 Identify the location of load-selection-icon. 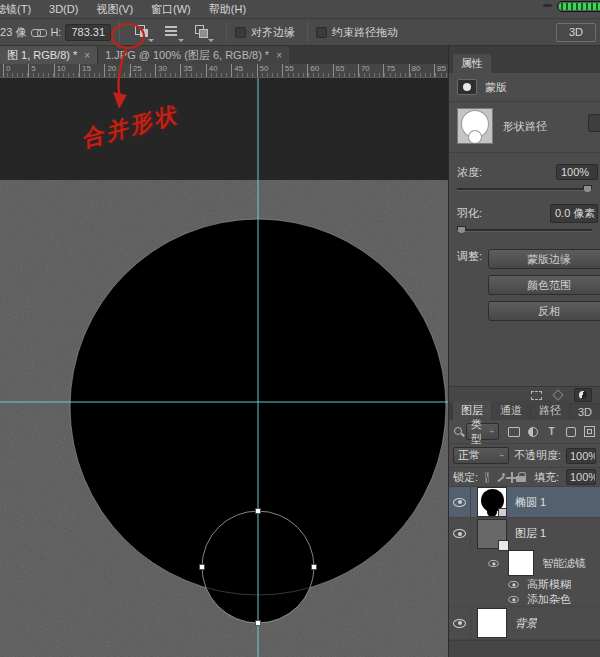
(536, 396).